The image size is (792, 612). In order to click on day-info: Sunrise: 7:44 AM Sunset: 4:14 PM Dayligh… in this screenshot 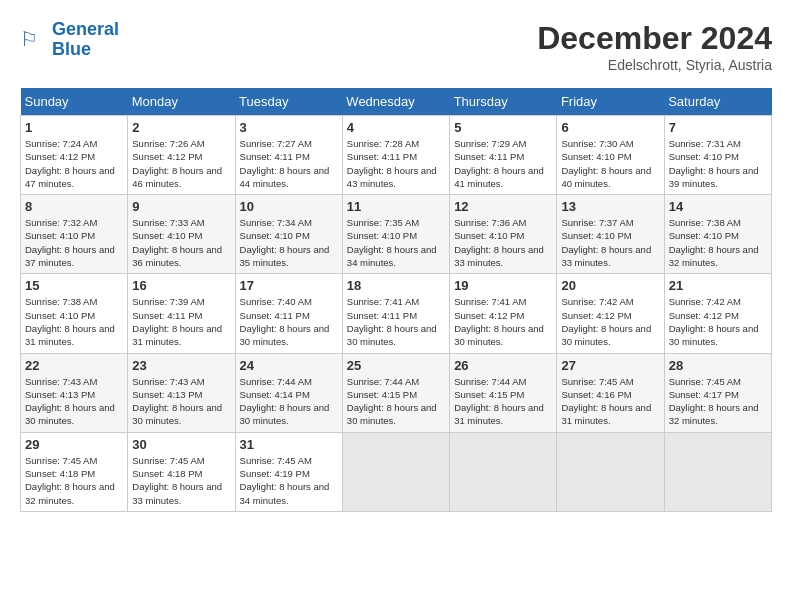, I will do `click(289, 402)`.